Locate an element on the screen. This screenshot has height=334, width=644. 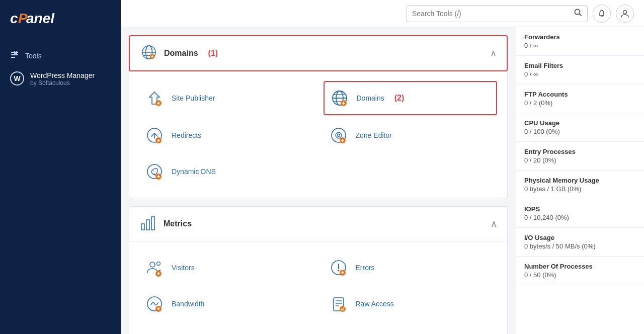
stat-ftp-label: FTP Accounts is located at coordinates (580, 95).